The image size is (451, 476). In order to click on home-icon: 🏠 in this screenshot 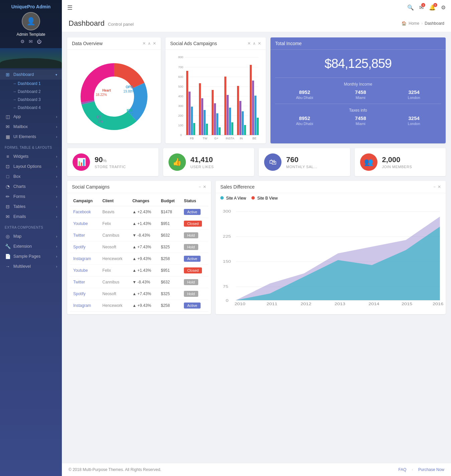, I will do `click(404, 23)`.